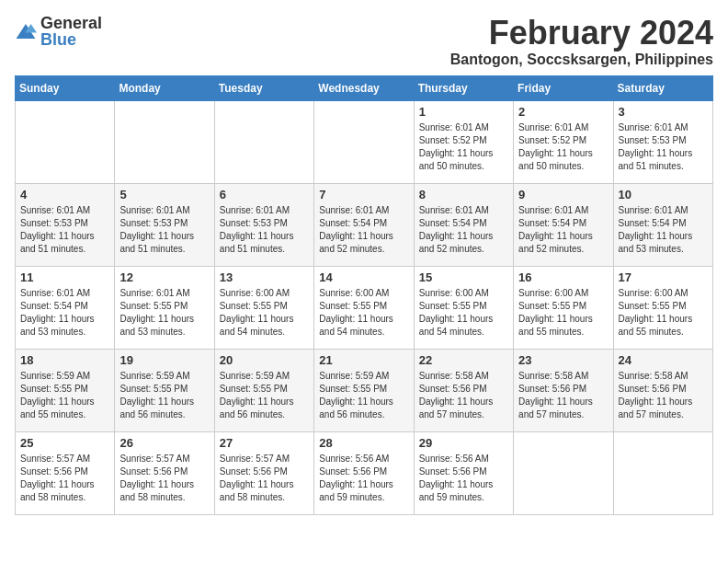 The width and height of the screenshot is (728, 563). I want to click on col-sunday: Sunday, so click(65, 88).